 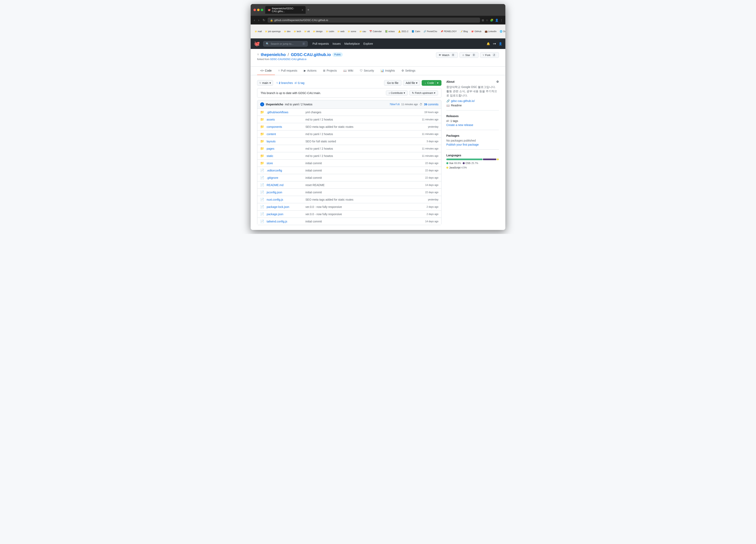 What do you see at coordinates (473, 105) in the screenshot?
I see `readme-link: 📖 Readme` at bounding box center [473, 105].